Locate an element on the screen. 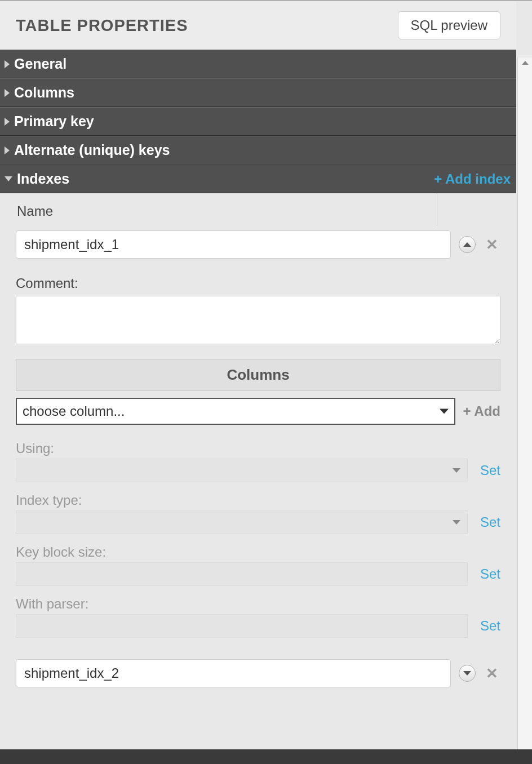  index-table-header: Name is located at coordinates (258, 210).